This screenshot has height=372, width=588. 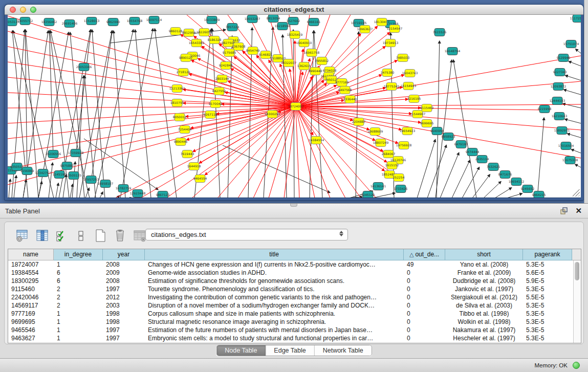 What do you see at coordinates (425, 265) in the screenshot?
I see `cell-out_de: 49` at bounding box center [425, 265].